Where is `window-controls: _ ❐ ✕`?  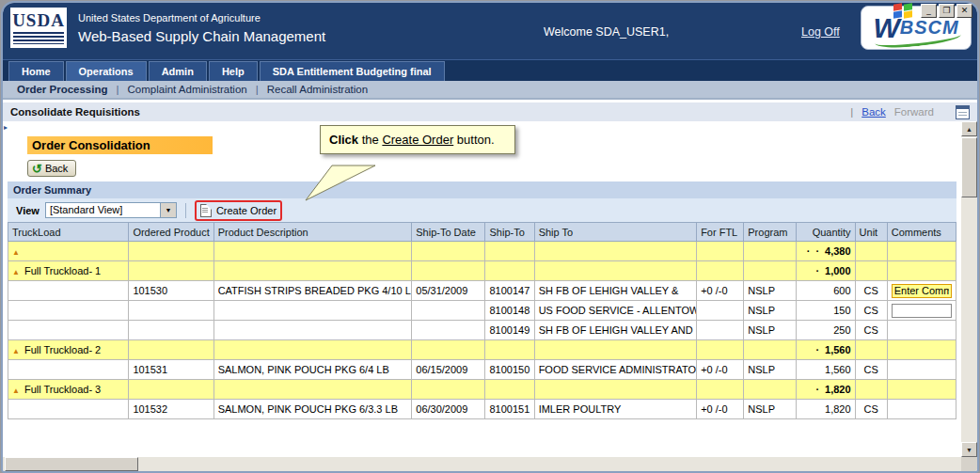 window-controls: _ ❐ ✕ is located at coordinates (933, 11).